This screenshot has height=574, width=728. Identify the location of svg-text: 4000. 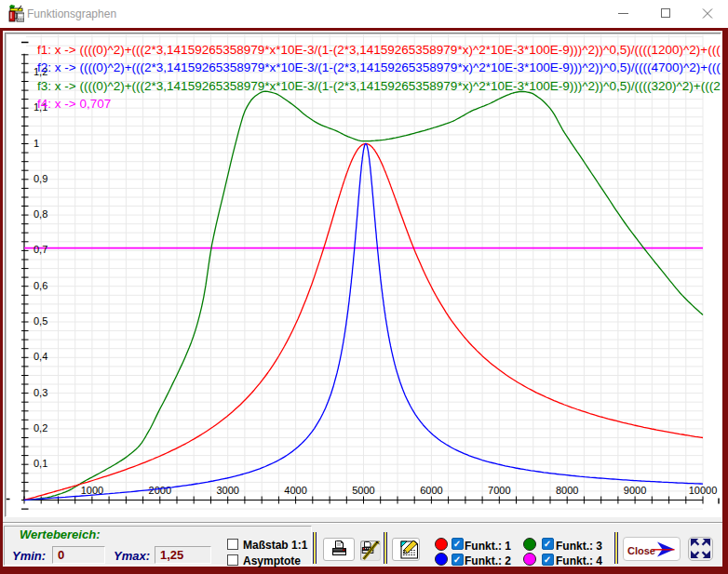
(295, 490).